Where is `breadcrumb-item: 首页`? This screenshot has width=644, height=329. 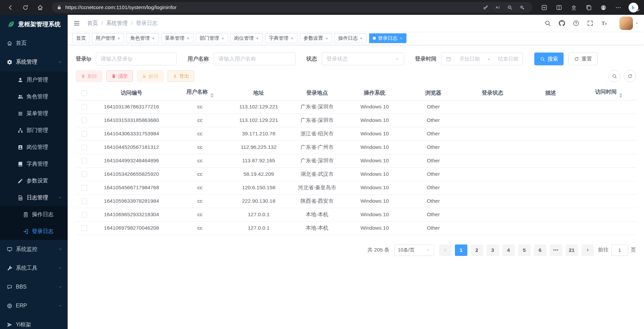
breadcrumb-item: 首页 is located at coordinates (93, 24).